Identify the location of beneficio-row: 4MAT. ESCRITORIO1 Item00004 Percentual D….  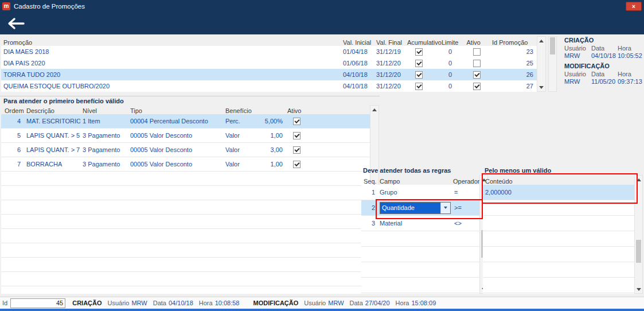
(186, 122).